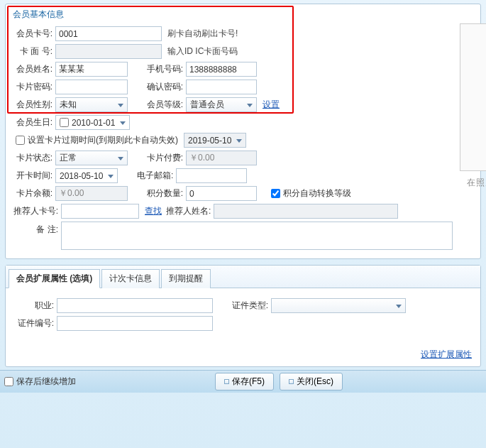  I want to click on email-label: 电子邮箱:, so click(153, 176).